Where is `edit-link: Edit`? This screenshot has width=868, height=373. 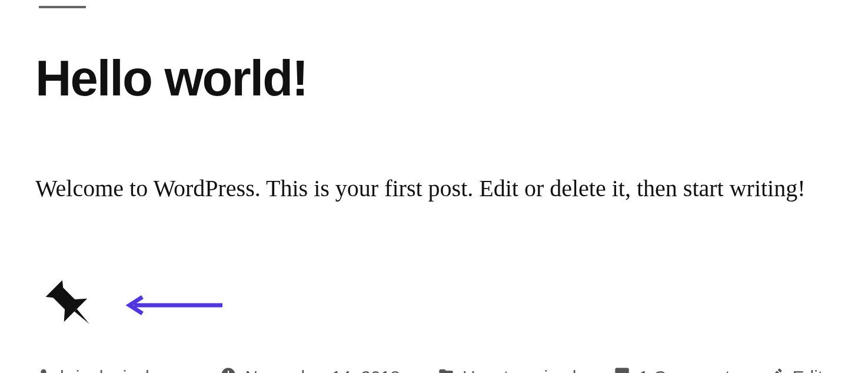
edit-link: Edit is located at coordinates (795, 370).